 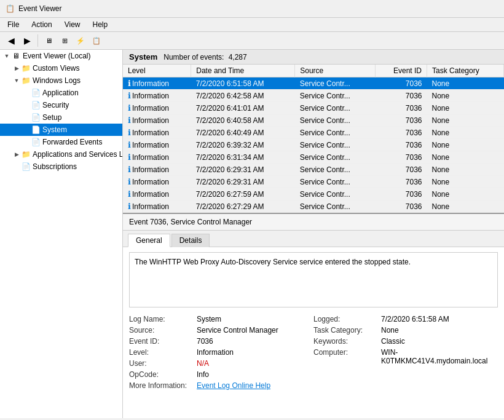 I want to click on sidebar-item-event-viewer-local: ▼🖥Event Viewer (Local), so click(x=61, y=56).